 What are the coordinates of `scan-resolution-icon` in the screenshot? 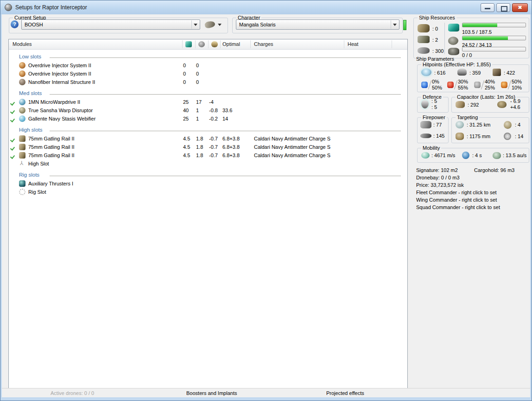 It's located at (460, 136).